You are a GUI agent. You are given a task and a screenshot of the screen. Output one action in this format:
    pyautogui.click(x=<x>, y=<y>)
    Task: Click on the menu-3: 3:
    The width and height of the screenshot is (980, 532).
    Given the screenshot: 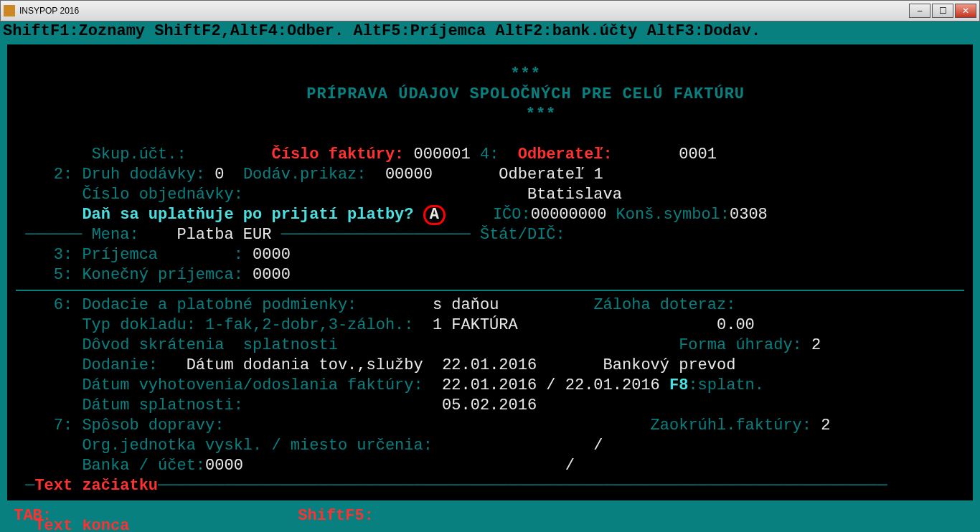 What is the action you would take?
    pyautogui.click(x=63, y=255)
    